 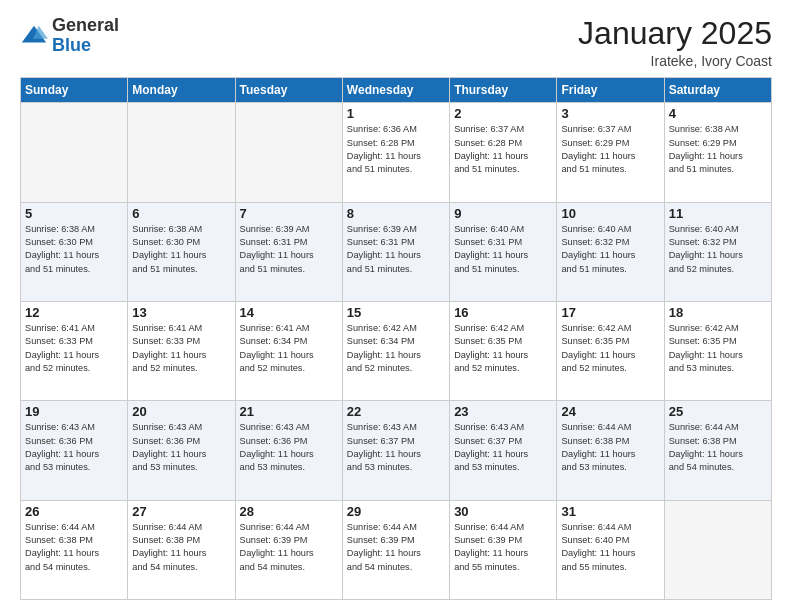 What do you see at coordinates (288, 450) in the screenshot?
I see `calendar-day-cell: 21Sunrise: 6:43 AM Sunset: 6:36 PM Dayli…` at bounding box center [288, 450].